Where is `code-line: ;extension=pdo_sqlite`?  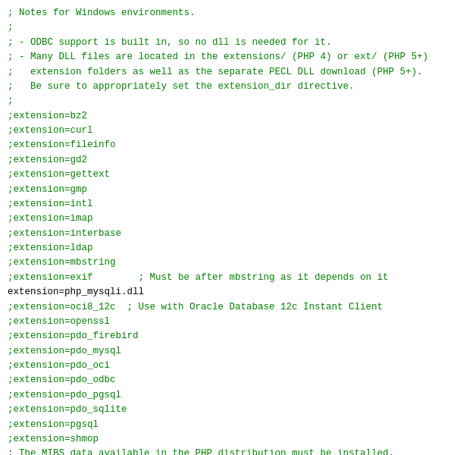
code-line: ;extension=pdo_sqlite is located at coordinates (238, 410).